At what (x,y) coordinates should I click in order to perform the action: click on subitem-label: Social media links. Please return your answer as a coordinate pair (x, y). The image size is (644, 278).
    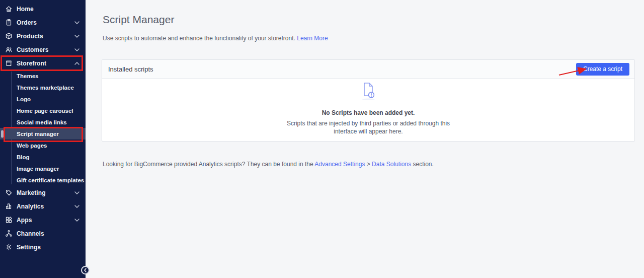
    Looking at the image, I should click on (42, 122).